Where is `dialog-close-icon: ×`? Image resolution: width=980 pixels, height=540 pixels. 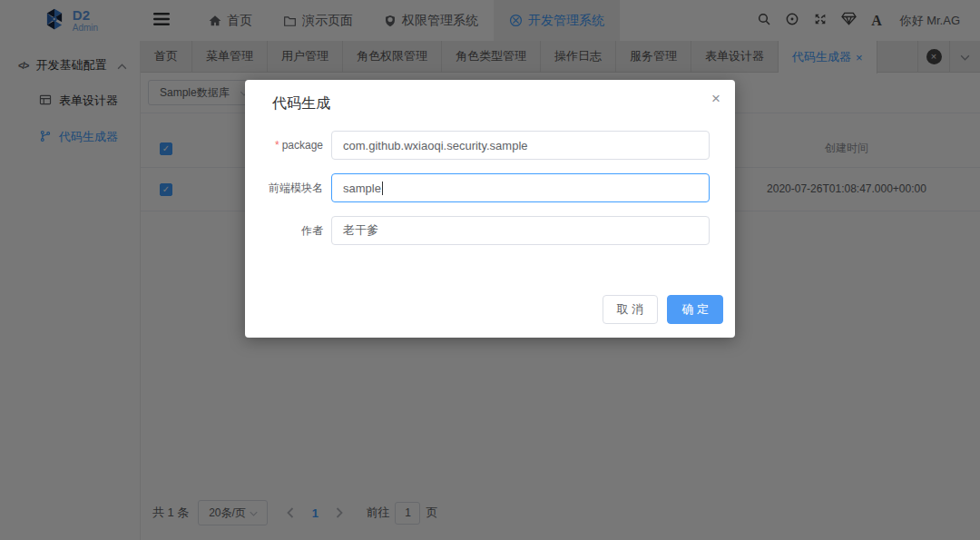
dialog-close-icon: × is located at coordinates (716, 98).